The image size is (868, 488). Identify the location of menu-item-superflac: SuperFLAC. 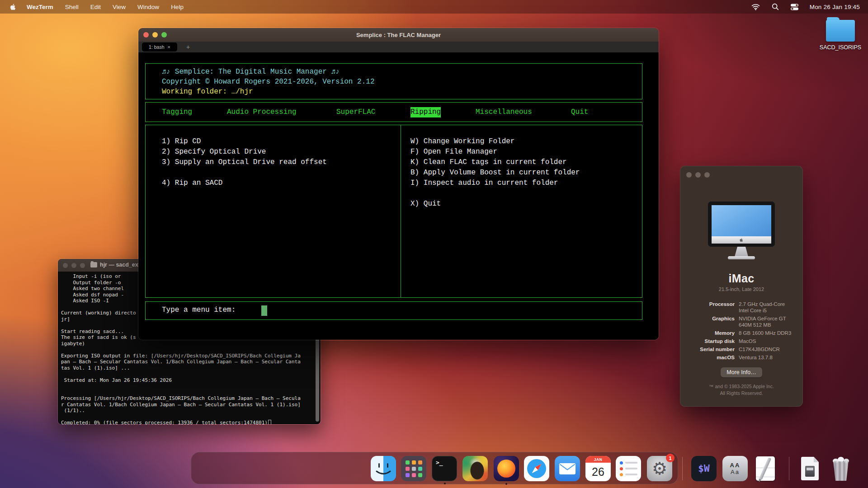
(356, 112).